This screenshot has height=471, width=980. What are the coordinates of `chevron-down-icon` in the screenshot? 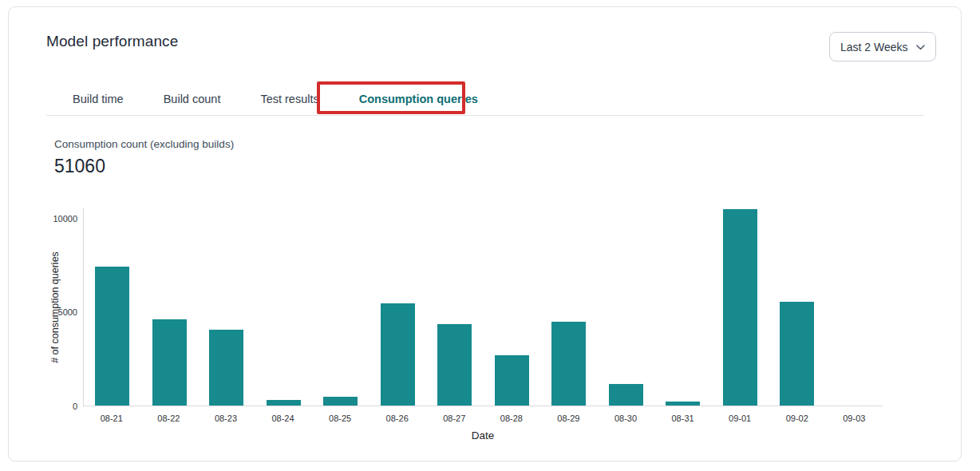 It's located at (921, 48).